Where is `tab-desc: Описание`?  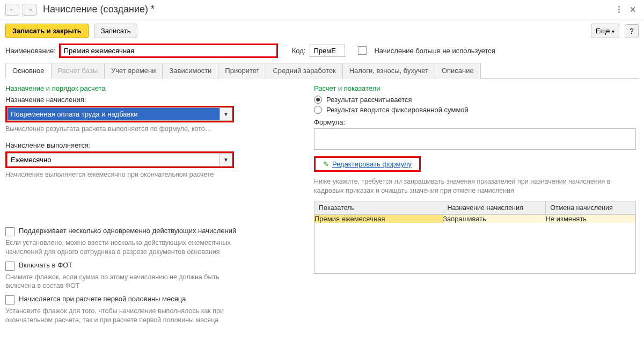
tab-desc: Описание is located at coordinates (458, 71).